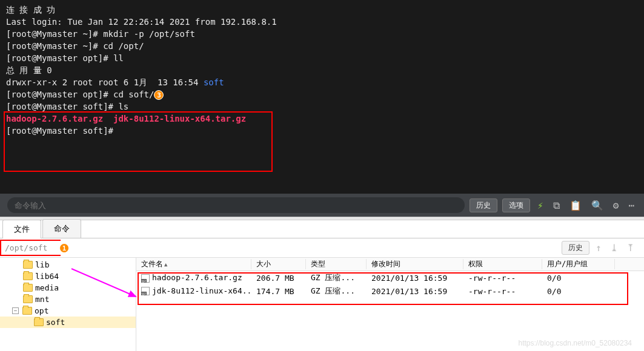 The width and height of the screenshot is (644, 351). Describe the element at coordinates (383, 289) in the screenshot. I see `annotation-box-files` at that location.